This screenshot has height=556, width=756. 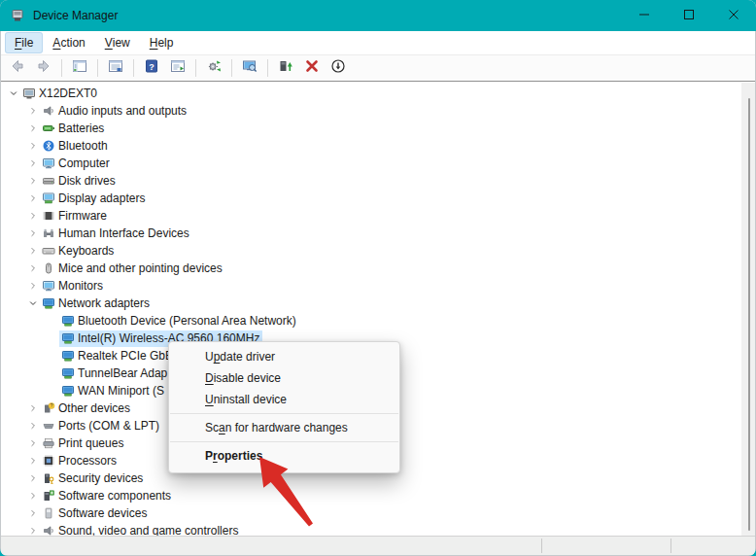 What do you see at coordinates (284, 378) in the screenshot?
I see `context-menu-item-disable-device: Disable device` at bounding box center [284, 378].